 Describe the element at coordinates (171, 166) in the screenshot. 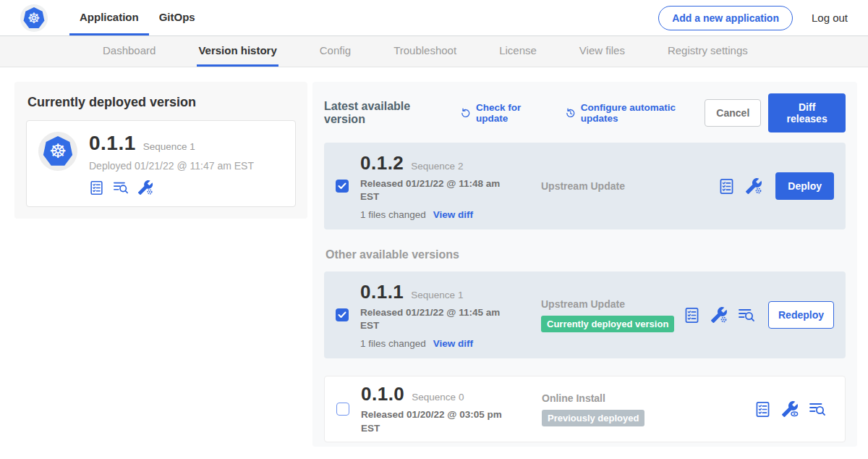

I see `deployed-timestamp: Deployed 01/21/22 @ 11:47 am EST` at that location.